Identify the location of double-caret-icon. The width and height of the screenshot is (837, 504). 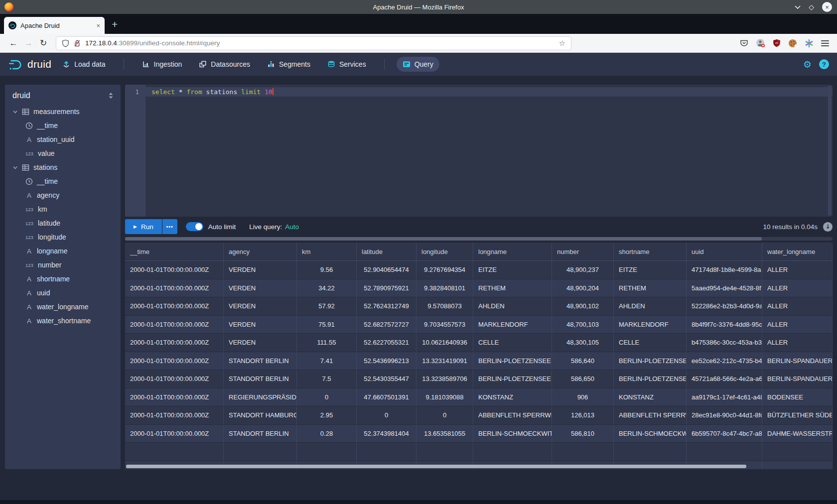
(111, 96).